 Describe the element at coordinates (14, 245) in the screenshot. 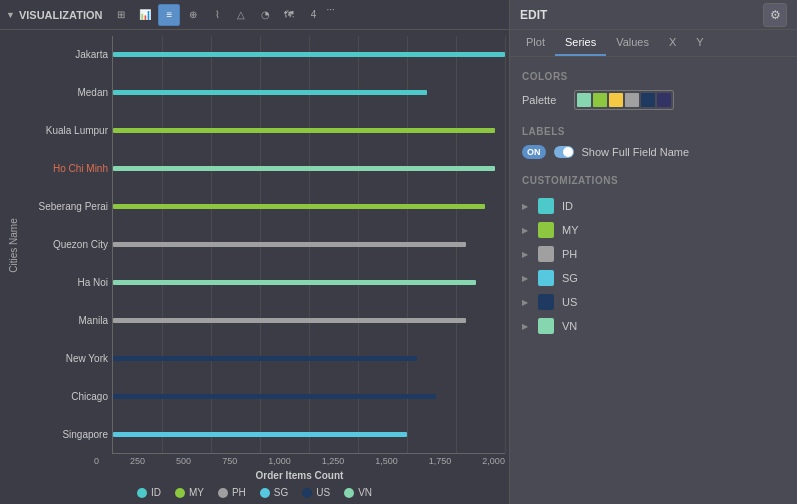

I see `y-axis-label: Cities Name` at that location.